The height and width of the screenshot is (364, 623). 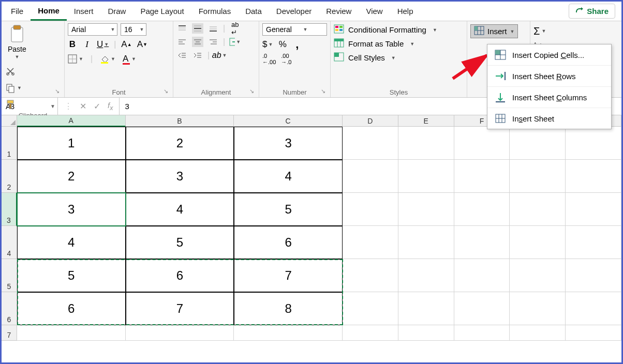 What do you see at coordinates (129, 29) in the screenshot?
I see `font-size-input` at bounding box center [129, 29].